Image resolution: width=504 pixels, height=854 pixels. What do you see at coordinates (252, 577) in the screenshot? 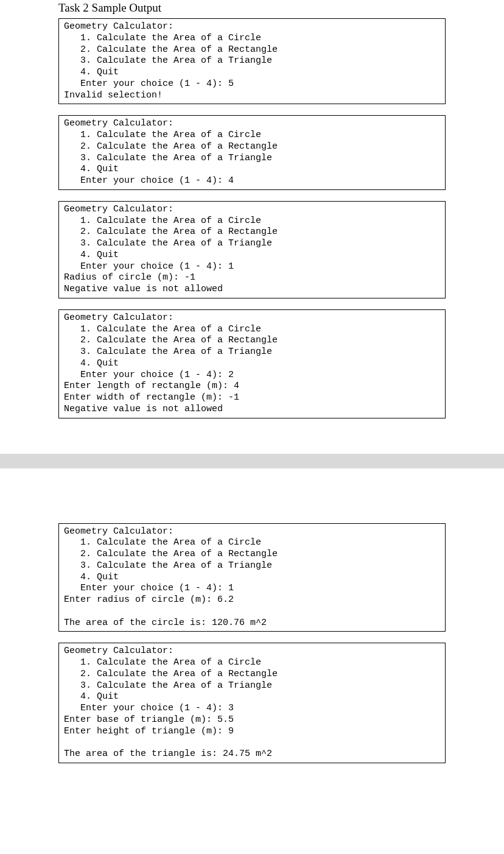
I see `sample-output-box-5: Geometry Calculator: 1. Calculate the Ar…` at bounding box center [252, 577].